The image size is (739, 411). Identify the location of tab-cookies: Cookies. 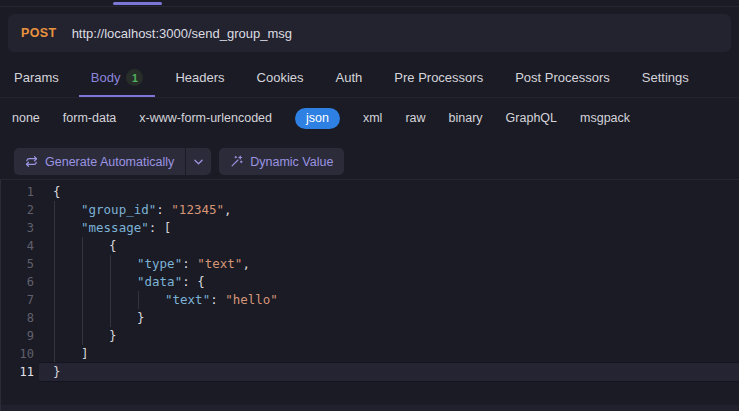
(280, 78).